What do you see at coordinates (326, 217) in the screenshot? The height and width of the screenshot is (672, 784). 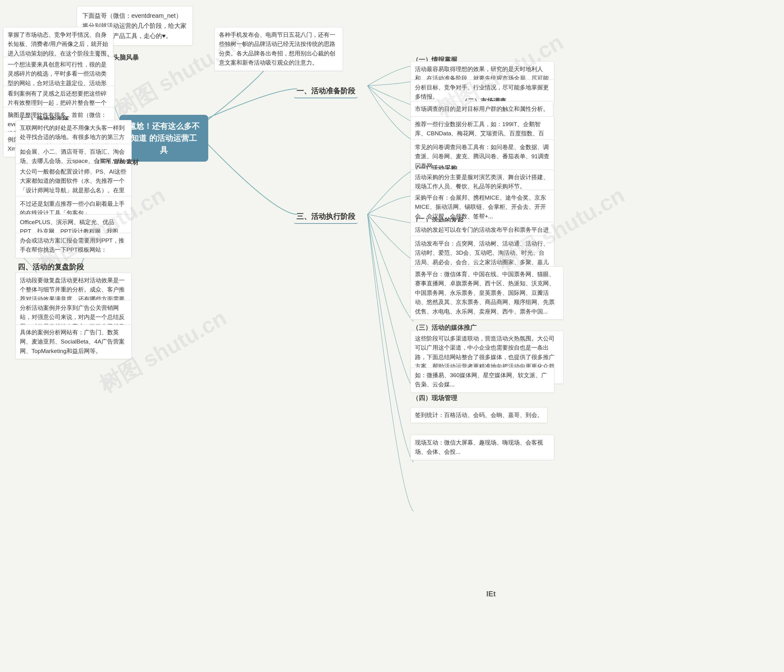 I see `branch3-label: 三、活动执行阶段` at bounding box center [326, 217].